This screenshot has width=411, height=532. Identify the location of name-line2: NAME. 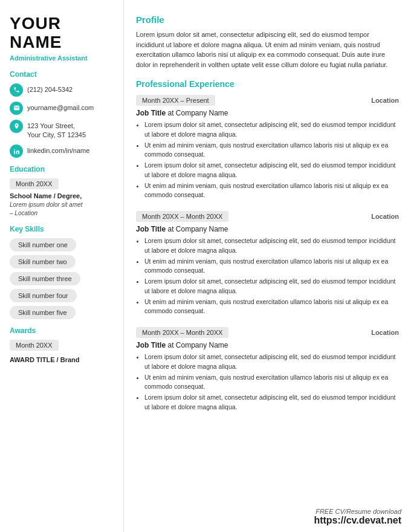
(62, 42).